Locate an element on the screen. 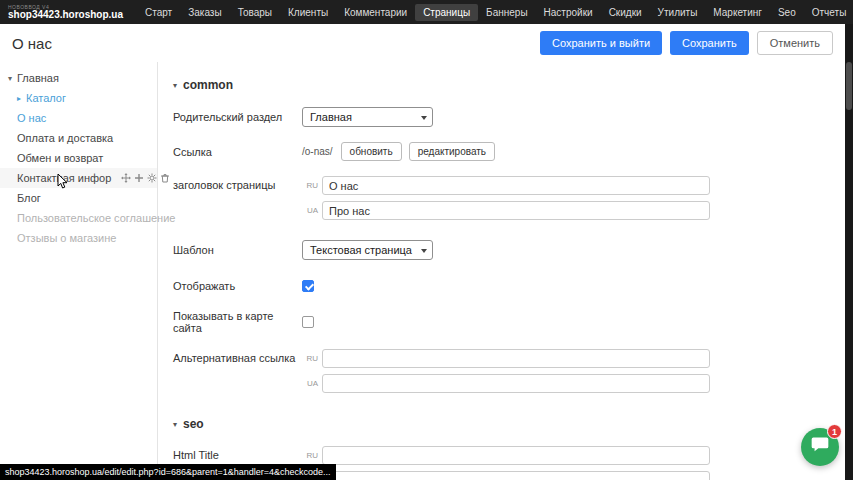  update-url-button: обновить is located at coordinates (372, 152).